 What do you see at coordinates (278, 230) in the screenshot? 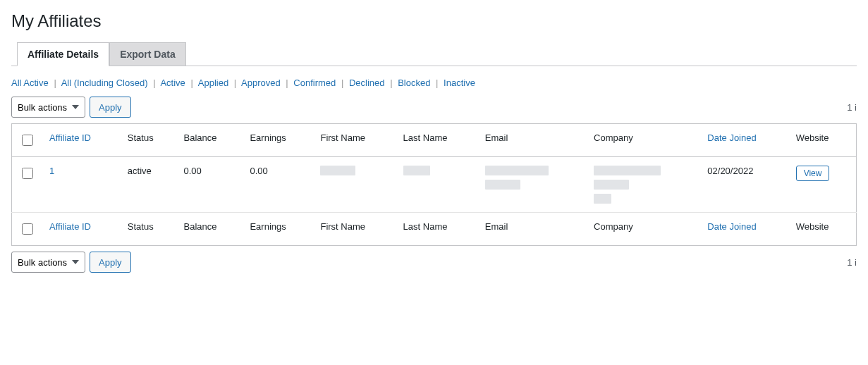
I see `col-earnings-foot: Earnings` at bounding box center [278, 230].